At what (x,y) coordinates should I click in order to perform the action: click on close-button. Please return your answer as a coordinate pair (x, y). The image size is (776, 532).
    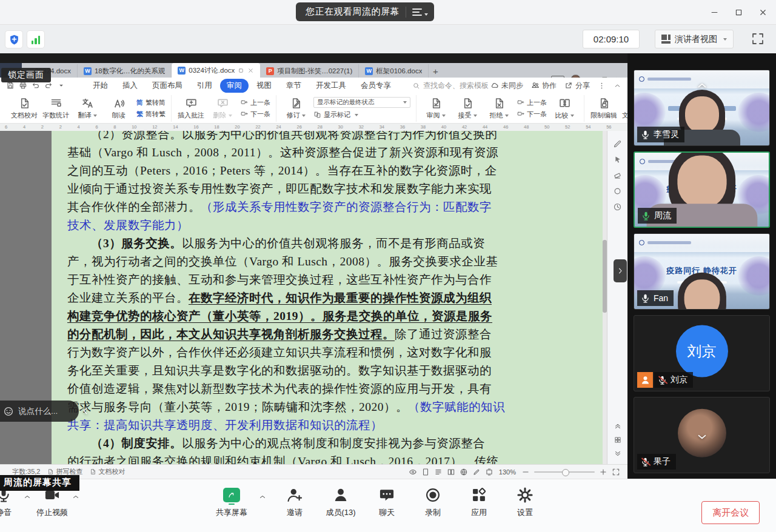
    Looking at the image, I should click on (763, 12).